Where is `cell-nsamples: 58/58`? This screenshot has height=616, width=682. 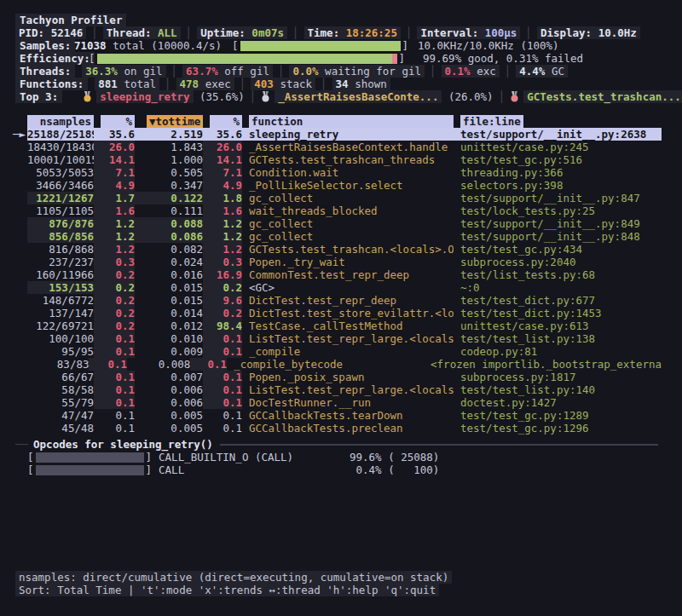 cell-nsamples: 58/58 is located at coordinates (61, 390).